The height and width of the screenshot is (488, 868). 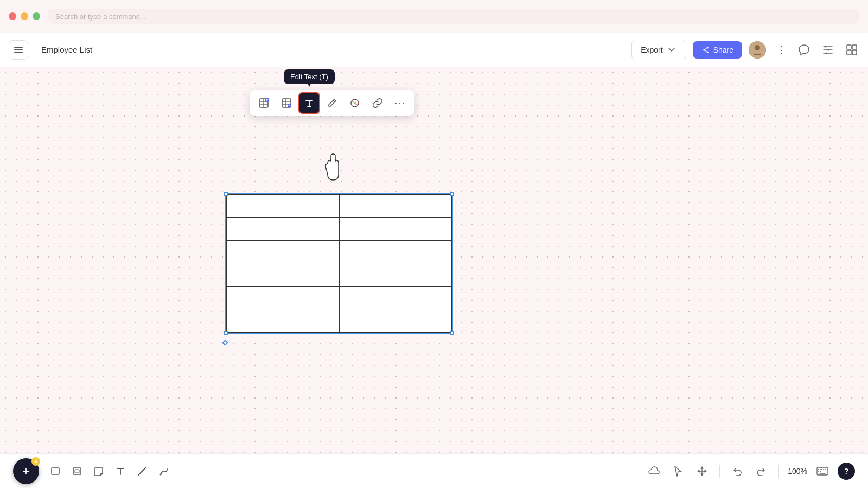 I want to click on pen-icon, so click(x=332, y=103).